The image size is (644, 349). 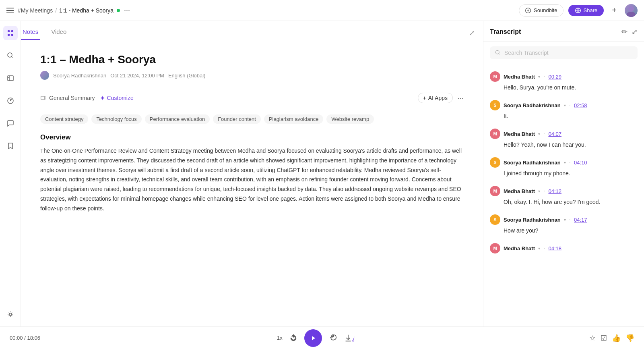 What do you see at coordinates (350, 119) in the screenshot?
I see `tag-item: Website revamp` at bounding box center [350, 119].